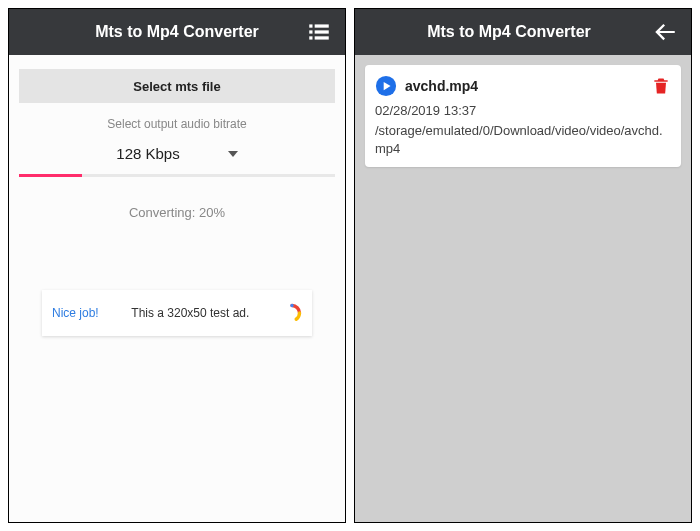  Describe the element at coordinates (386, 86) in the screenshot. I see `play-icon` at that location.